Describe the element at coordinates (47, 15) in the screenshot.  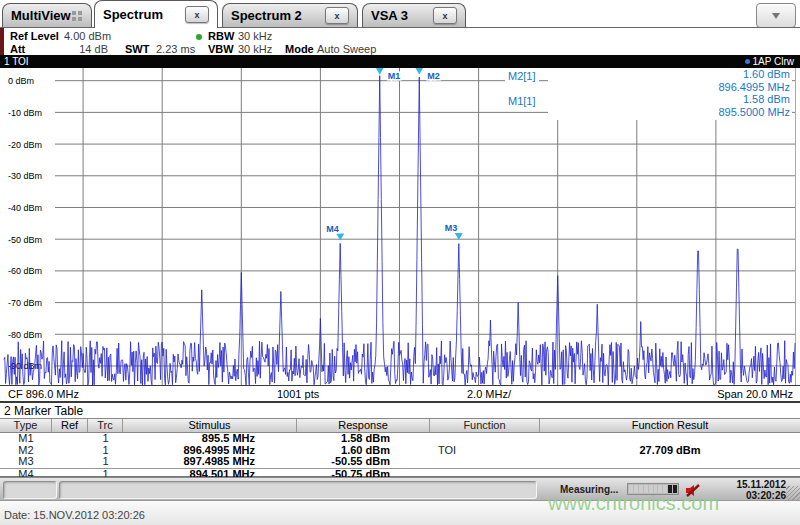
I see `tab-multiview: MultiView` at that location.